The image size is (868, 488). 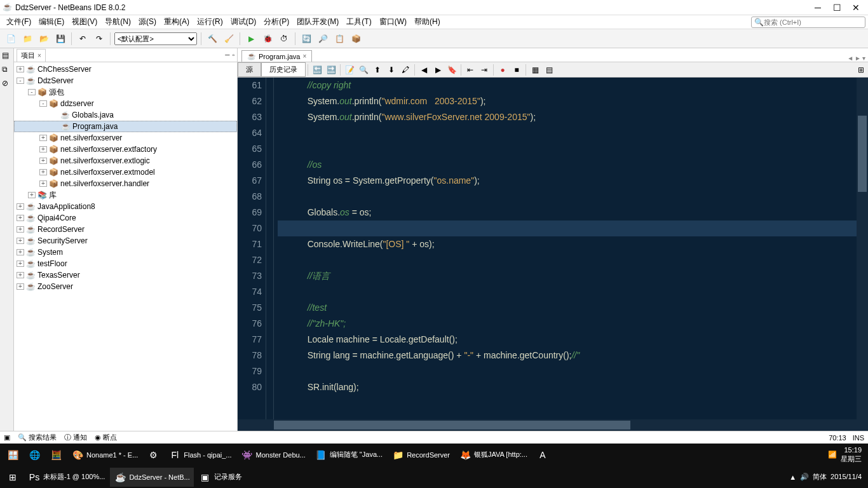 I want to click on menu-profile: 分析(P), so click(x=276, y=22).